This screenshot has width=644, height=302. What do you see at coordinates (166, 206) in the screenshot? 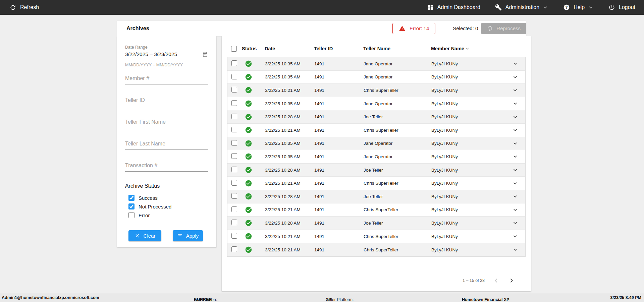
I see `status-option-not-processed: Not Processed` at bounding box center [166, 206].